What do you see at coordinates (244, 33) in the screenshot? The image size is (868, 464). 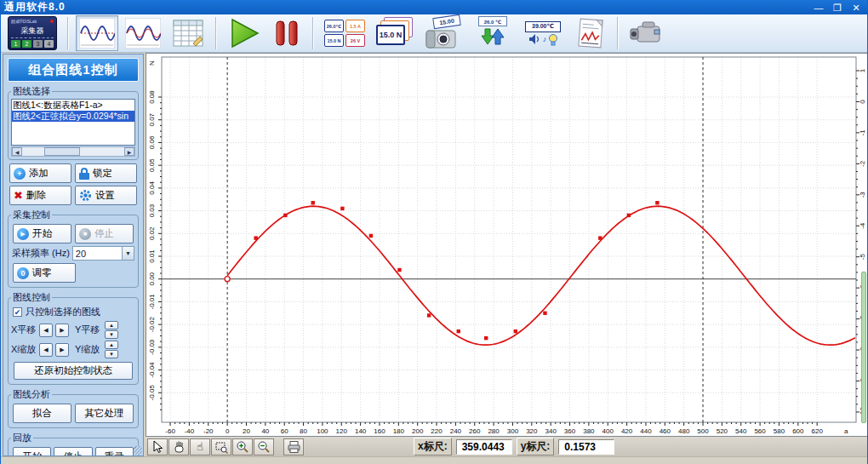 I see `start-capture-button` at bounding box center [244, 33].